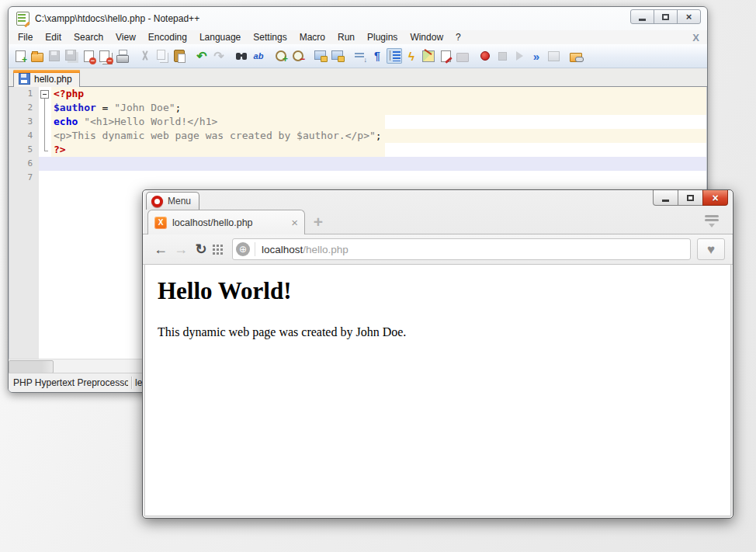 This screenshot has width=756, height=552. Describe the element at coordinates (446, 56) in the screenshot. I see `document-switcher-icon` at that location.